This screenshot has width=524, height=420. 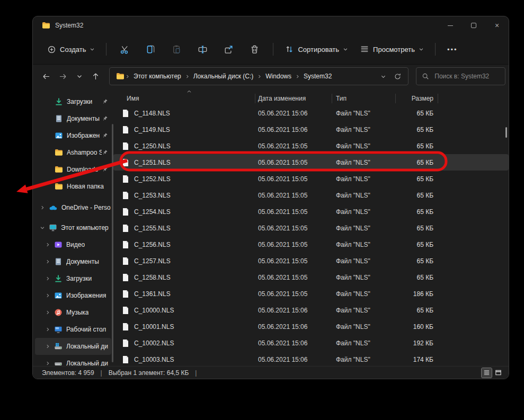 What do you see at coordinates (486, 373) in the screenshot?
I see `details-view-button` at bounding box center [486, 373].